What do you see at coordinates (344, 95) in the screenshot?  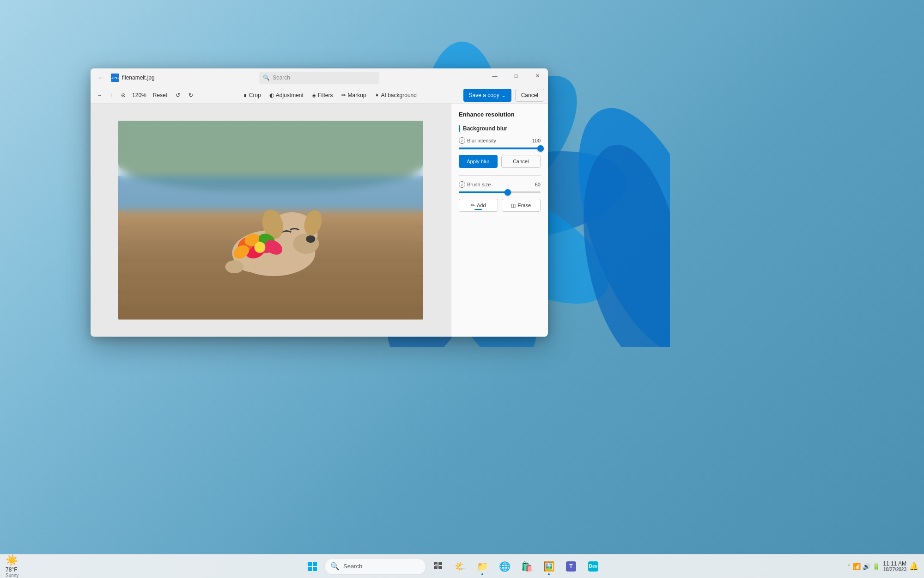 I see `markup-icon: ✏` at bounding box center [344, 95].